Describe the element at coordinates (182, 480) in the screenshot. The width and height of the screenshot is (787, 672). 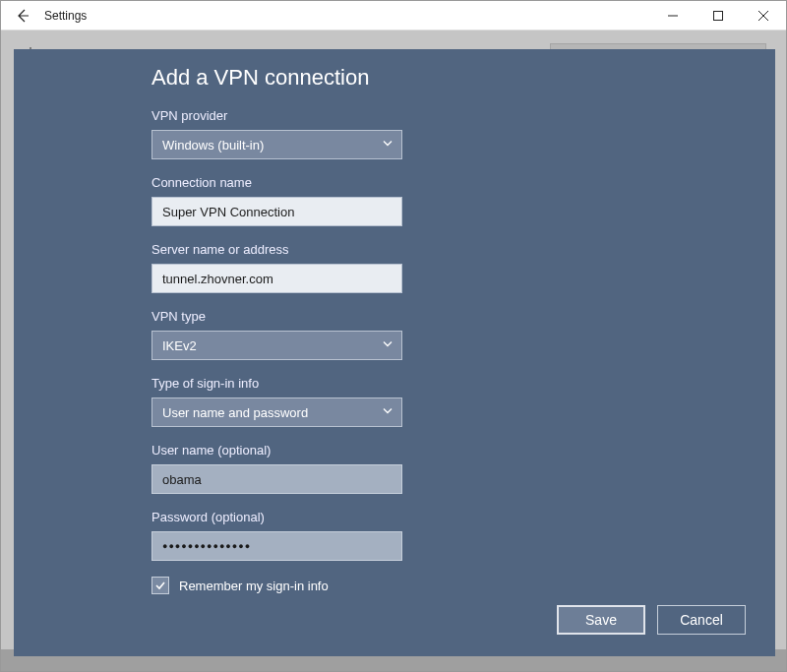
I see `username-value: obama` at that location.